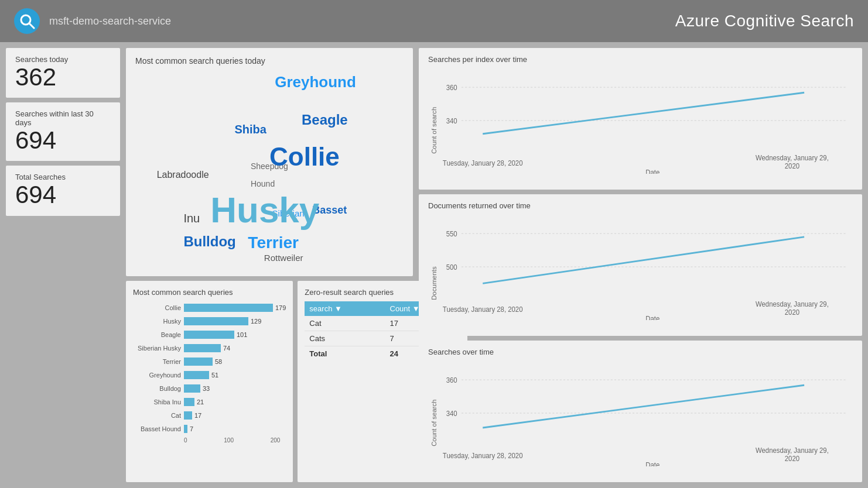 The image size is (868, 488). Describe the element at coordinates (210, 308) in the screenshot. I see `bar-row: Collie 179` at that location.